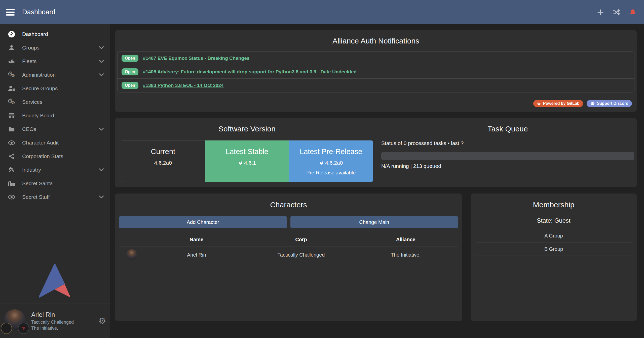 This screenshot has width=644, height=338. What do you see at coordinates (197, 255) in the screenshot?
I see `character-name: Ariel Rin` at bounding box center [197, 255].